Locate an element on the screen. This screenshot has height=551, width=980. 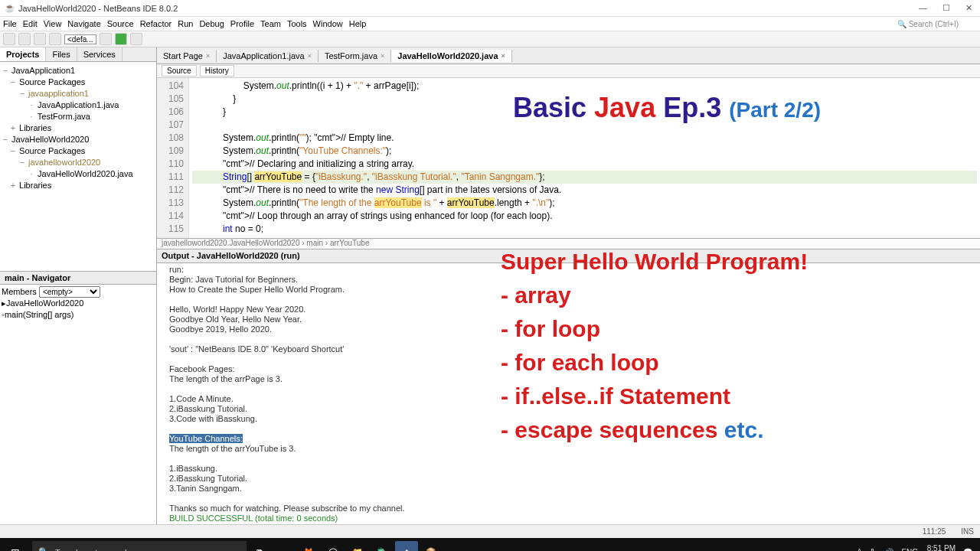
menu-window: Window is located at coordinates (328, 24).